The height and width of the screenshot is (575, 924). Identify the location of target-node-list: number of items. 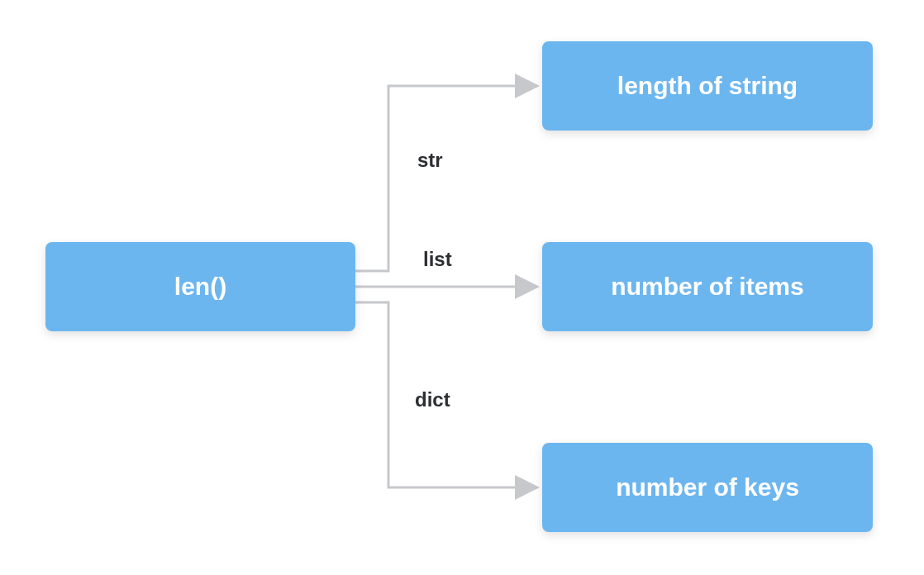
(707, 287).